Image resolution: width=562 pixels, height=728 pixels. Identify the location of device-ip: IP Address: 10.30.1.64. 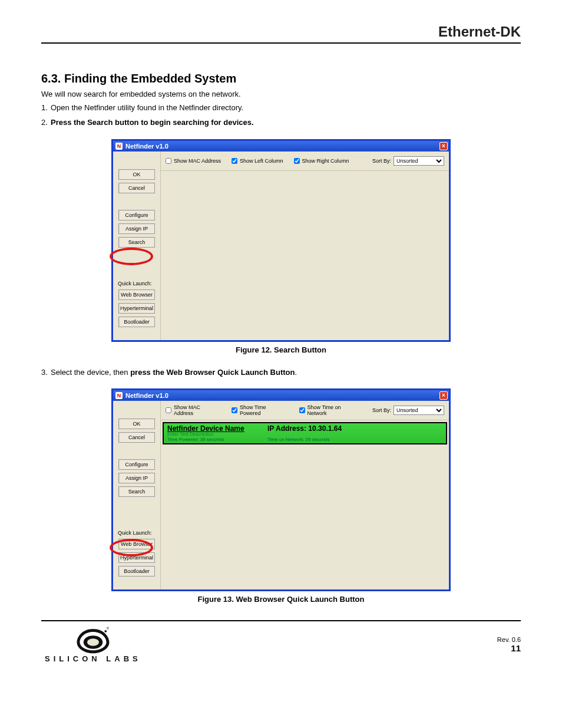
(305, 429).